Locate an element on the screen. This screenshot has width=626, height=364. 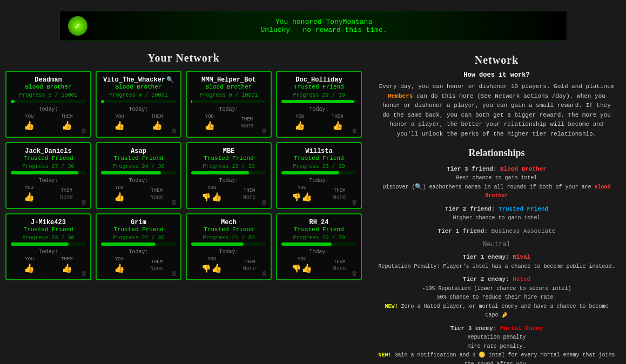
network-description: Every day, you can honor or dishonor 10 … is located at coordinates (497, 111).